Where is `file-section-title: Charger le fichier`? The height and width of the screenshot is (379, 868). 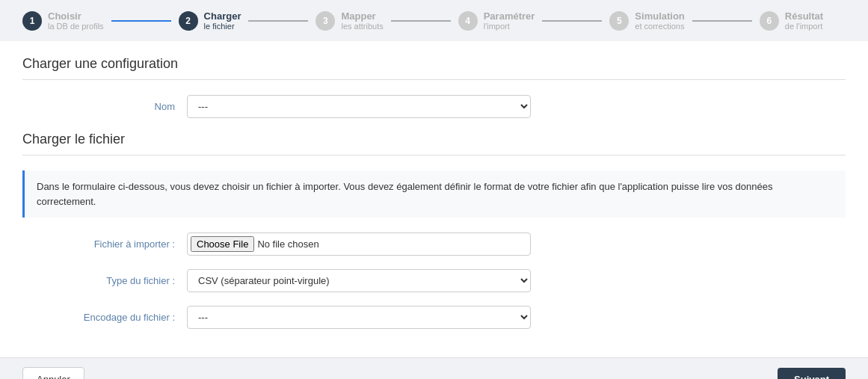
file-section-title: Charger le fichier is located at coordinates (434, 139).